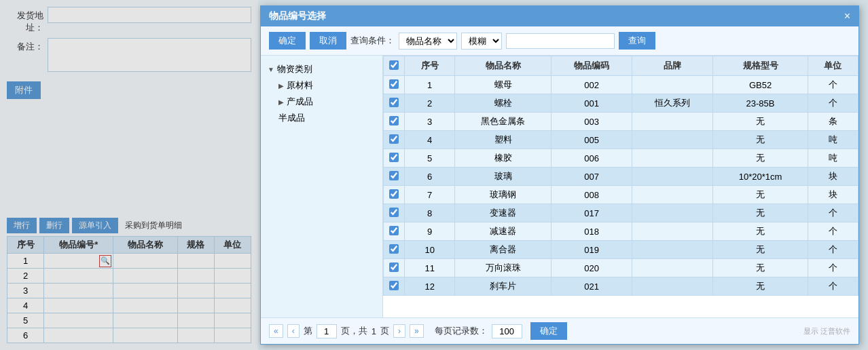  I want to click on col-seq: 序号, so click(430, 66).